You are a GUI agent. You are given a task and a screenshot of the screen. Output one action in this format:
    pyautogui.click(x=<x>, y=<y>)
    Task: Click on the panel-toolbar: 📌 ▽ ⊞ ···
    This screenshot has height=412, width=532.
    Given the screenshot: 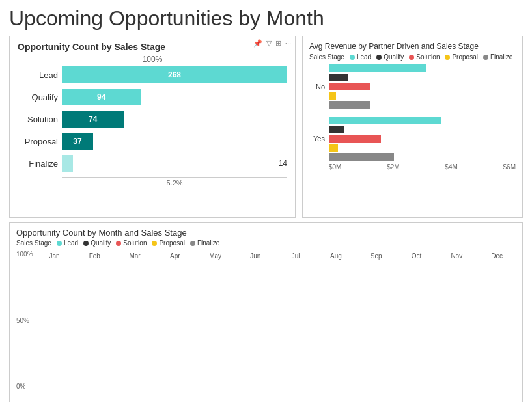 What is the action you would take?
    pyautogui.click(x=272, y=43)
    